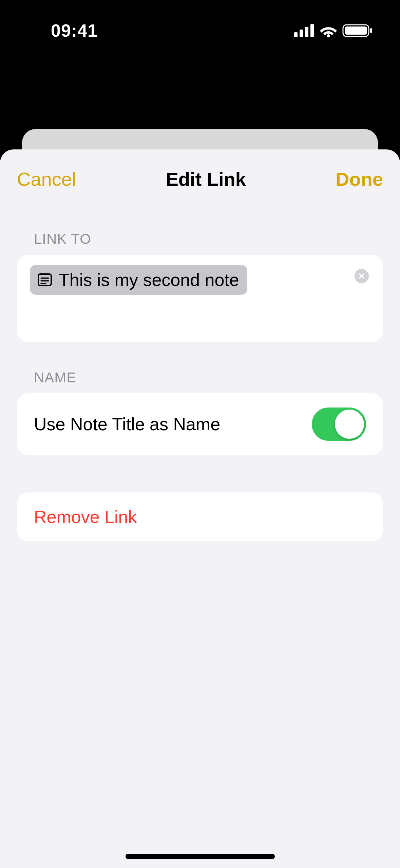  What do you see at coordinates (74, 31) in the screenshot?
I see `status-time: 09:41` at bounding box center [74, 31].